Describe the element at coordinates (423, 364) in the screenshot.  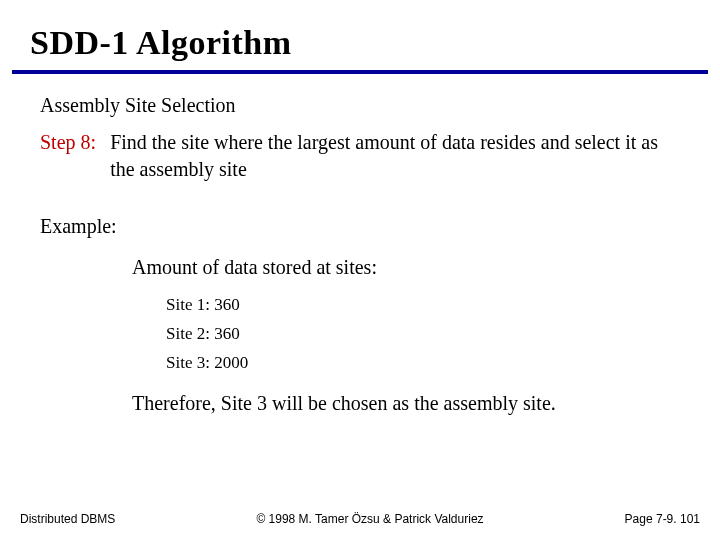
I see `list-item: Site 3: 2000` at that location.